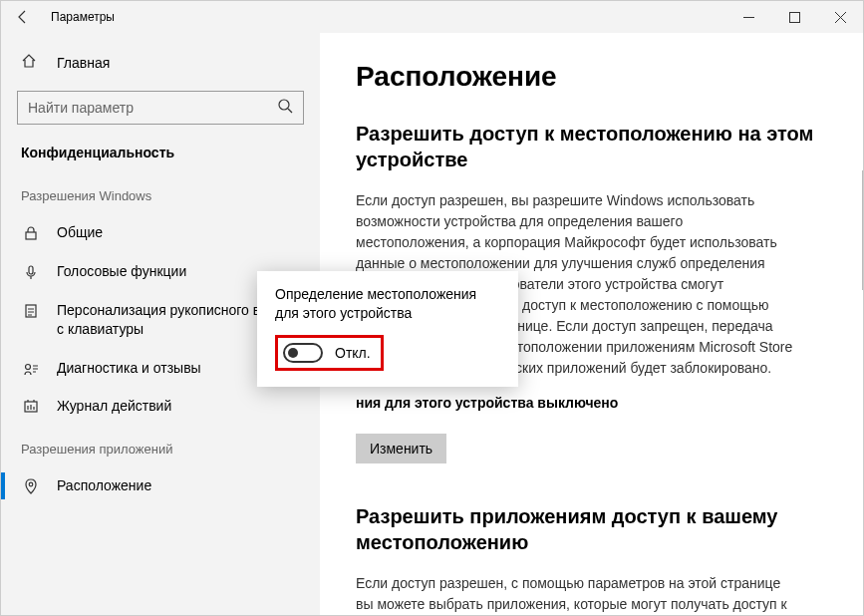 This screenshot has height=616, width=864. Describe the element at coordinates (31, 486) in the screenshot. I see `location-icon` at that location.